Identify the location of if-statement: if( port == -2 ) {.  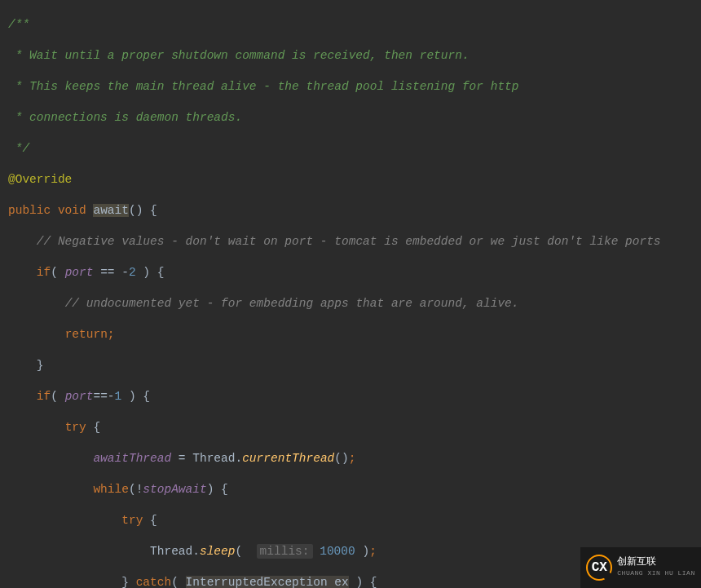
(355, 272).